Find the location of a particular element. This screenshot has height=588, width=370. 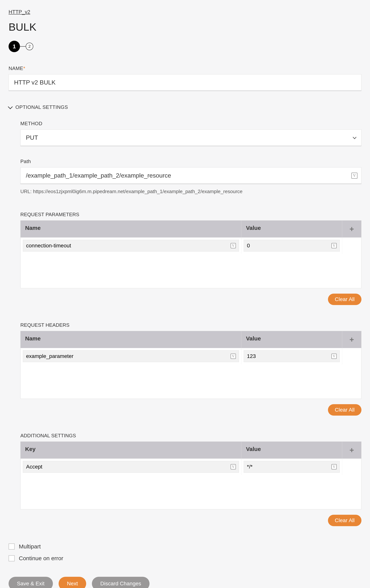

request-headers-label: REQUEST HEADERS is located at coordinates (191, 325).